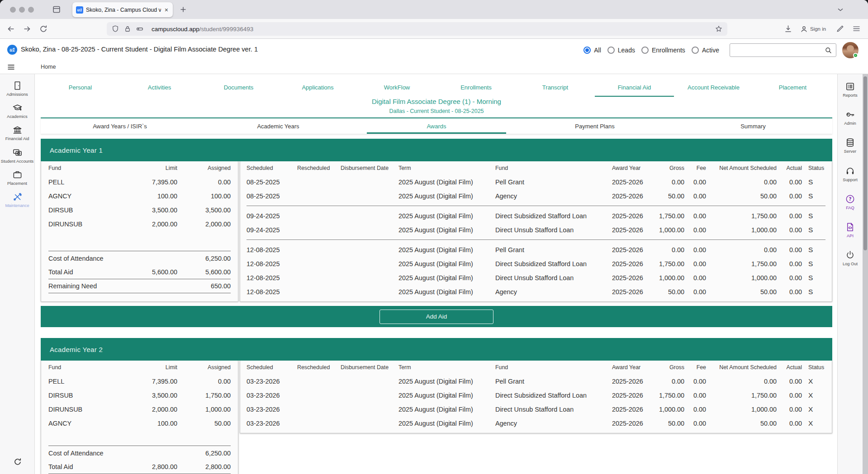  What do you see at coordinates (139, 395) in the screenshot?
I see `fund-row: DIRSUB3,500.001,750.00` at bounding box center [139, 395].